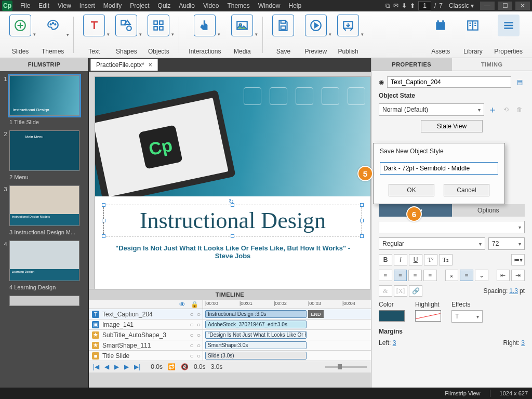 The width and height of the screenshot is (532, 399). Describe the element at coordinates (171, 367) in the screenshot. I see `tl-loop-icon: 🔁` at that location.